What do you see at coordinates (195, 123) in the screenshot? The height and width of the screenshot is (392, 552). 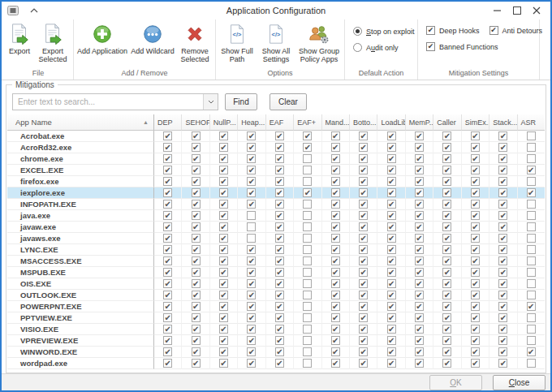 I see `column-header: SEHOP` at bounding box center [195, 123].